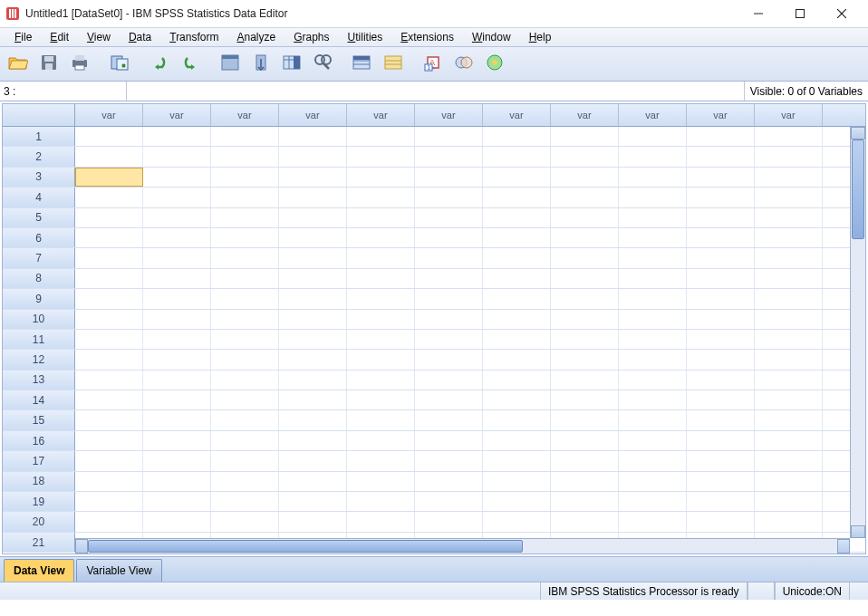 This screenshot has width=868, height=616. What do you see at coordinates (230, 64) in the screenshot?
I see `goto-case-button` at bounding box center [230, 64].